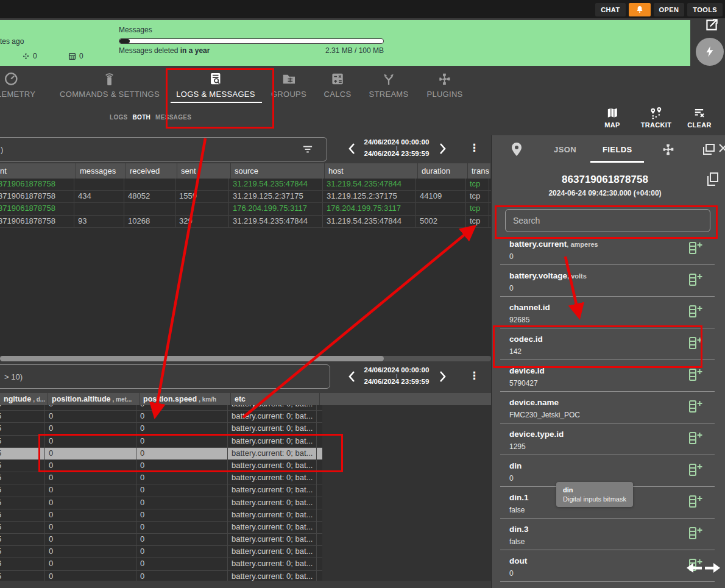 The width and height of the screenshot is (725, 588). What do you see at coordinates (695, 568) in the screenshot?
I see `prev-message-button` at bounding box center [695, 568].